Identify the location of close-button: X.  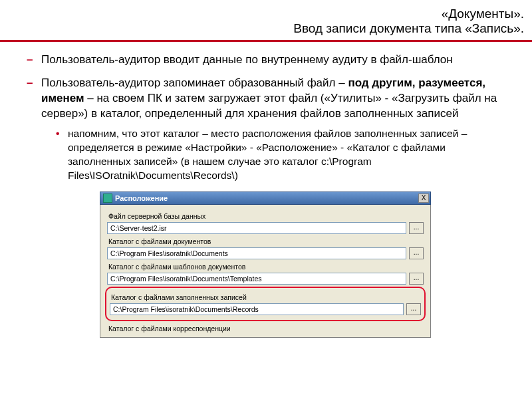
(424, 198).